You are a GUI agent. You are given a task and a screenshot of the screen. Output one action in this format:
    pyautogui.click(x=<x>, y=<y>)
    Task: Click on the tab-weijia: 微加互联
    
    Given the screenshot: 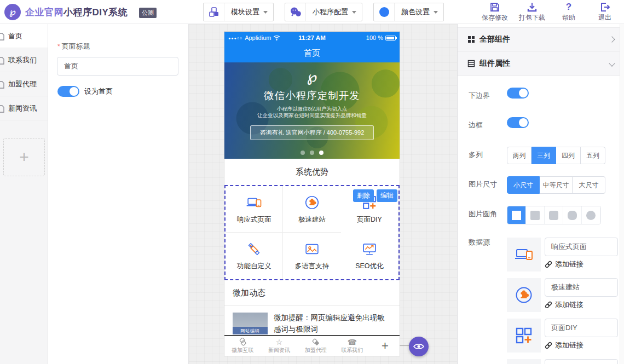 What is the action you would take?
    pyautogui.click(x=243, y=346)
    